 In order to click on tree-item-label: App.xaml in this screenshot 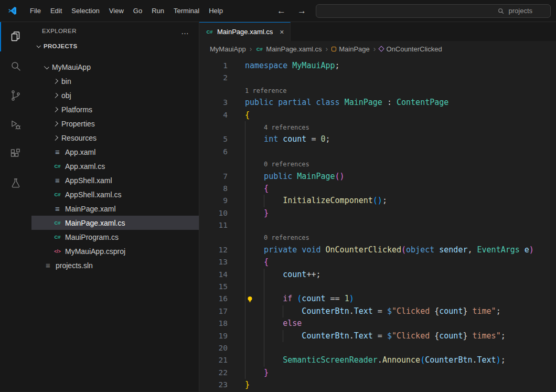, I will do `click(80, 152)`.